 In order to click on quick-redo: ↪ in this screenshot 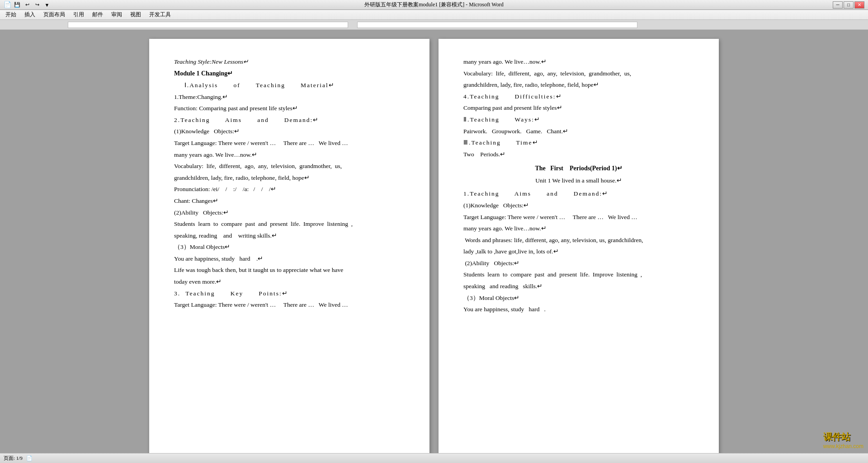, I will do `click(37, 5)`.